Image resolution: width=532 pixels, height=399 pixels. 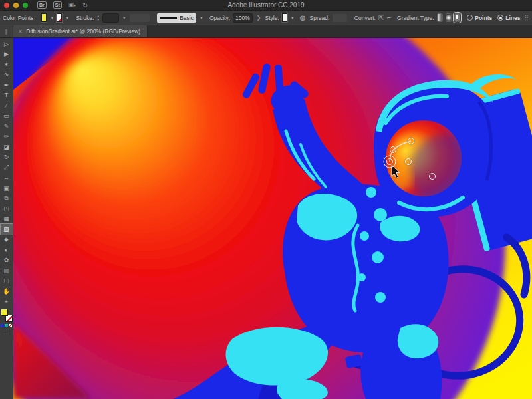 I want to click on convert-to-curve-icon: ⌐, so click(x=389, y=18).